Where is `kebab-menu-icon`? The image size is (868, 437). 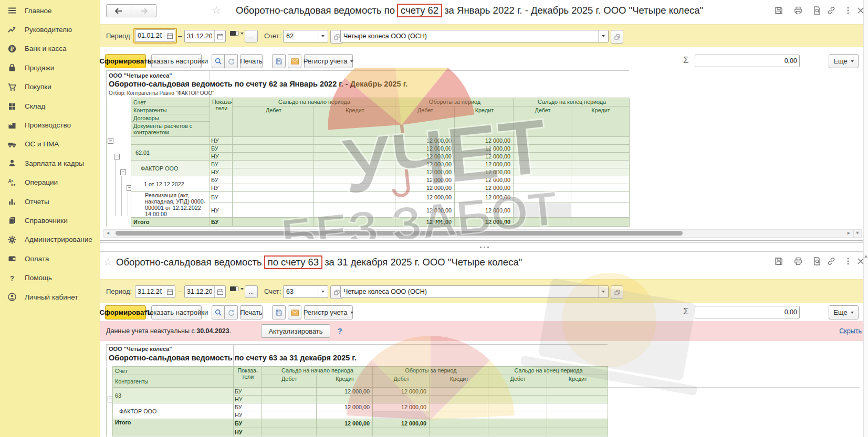 kebab-menu-icon is located at coordinates (848, 10).